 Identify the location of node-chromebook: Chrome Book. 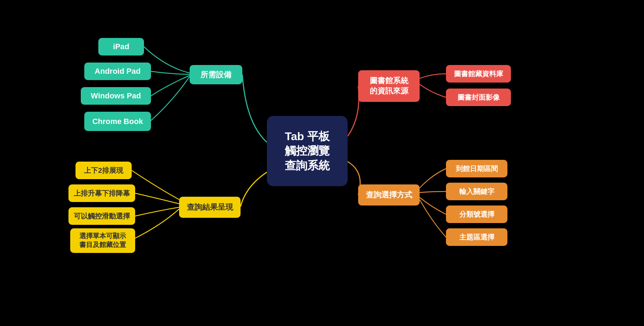
(118, 122).